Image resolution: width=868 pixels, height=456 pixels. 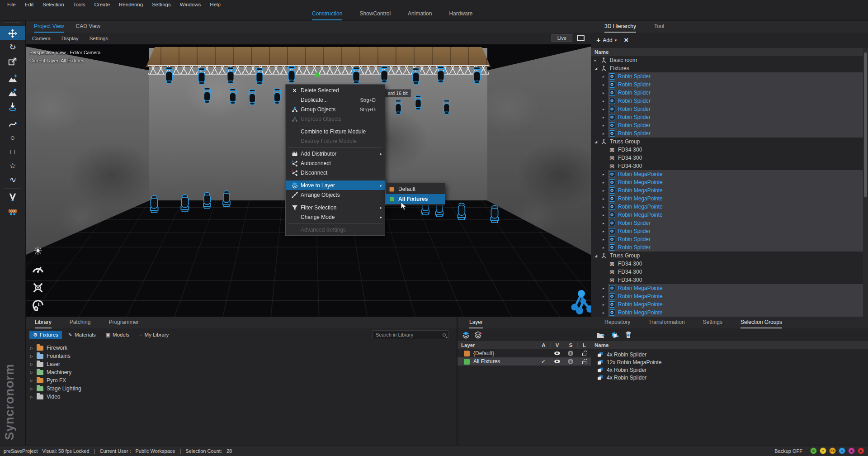 I want to click on main-tab: ShowControl, so click(x=375, y=15).